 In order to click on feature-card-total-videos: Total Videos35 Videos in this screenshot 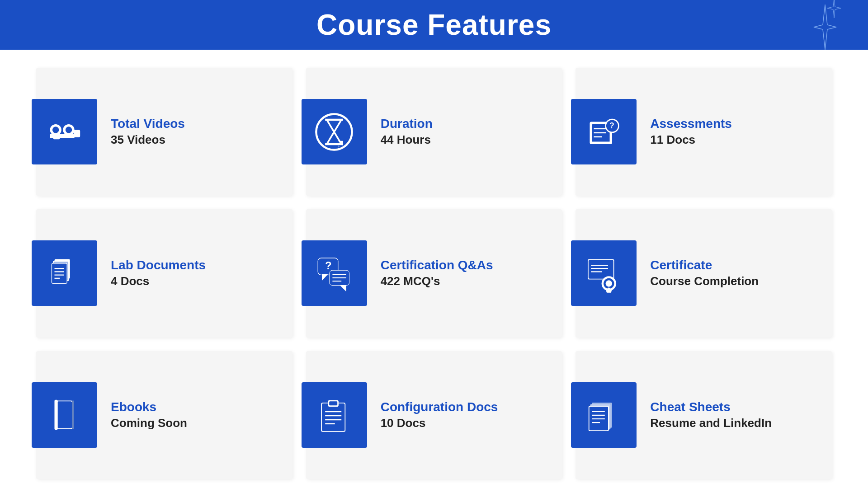, I will do `click(165, 132)`.